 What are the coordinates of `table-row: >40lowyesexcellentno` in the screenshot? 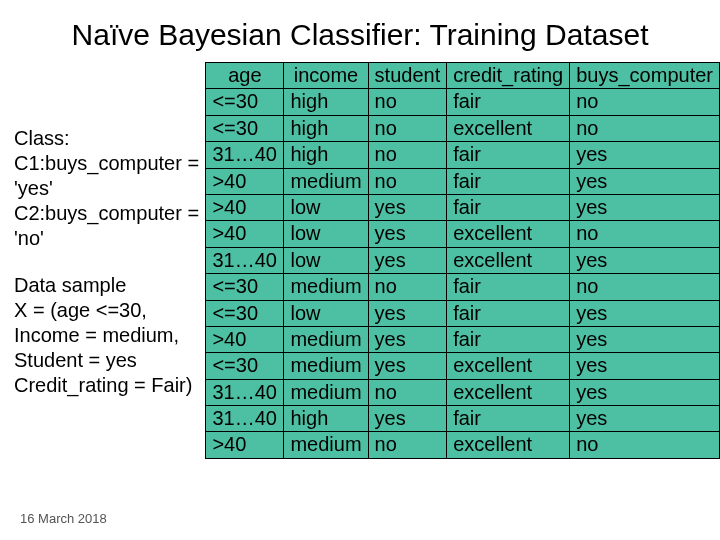 It's located at (463, 234).